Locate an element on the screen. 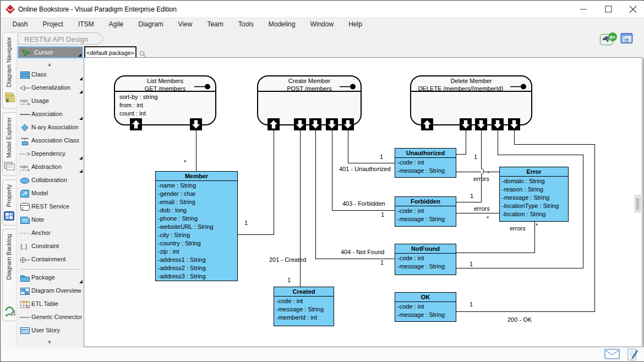 The width and height of the screenshot is (644, 362). menu-item-itsm: ITSM is located at coordinates (86, 24).